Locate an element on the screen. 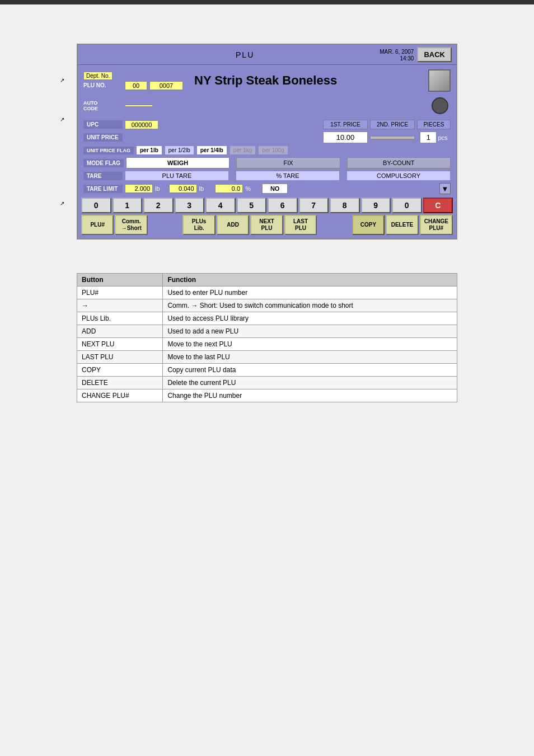 This screenshot has height=756, width=534. unit-price-1st: 10.00 is located at coordinates (345, 138).